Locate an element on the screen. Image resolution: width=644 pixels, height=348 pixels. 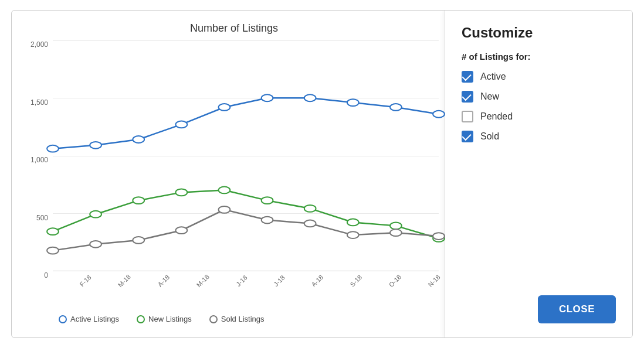
sold-line is located at coordinates (246, 230).